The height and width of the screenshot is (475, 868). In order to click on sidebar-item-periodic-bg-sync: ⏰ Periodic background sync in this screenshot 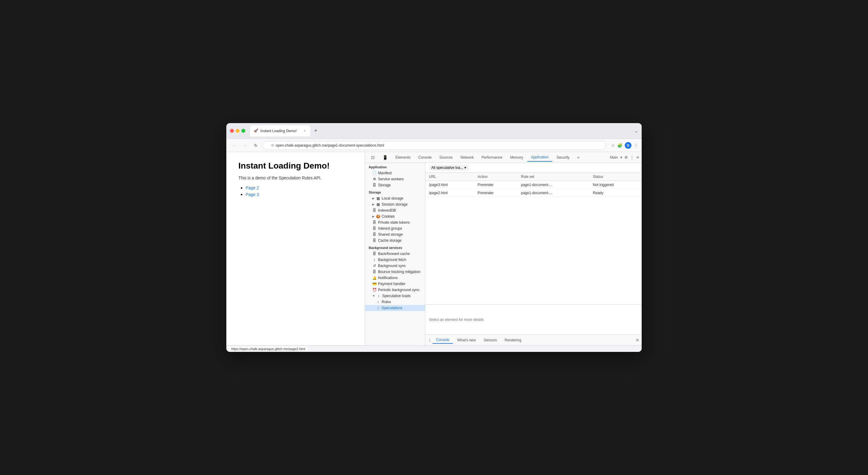, I will do `click(395, 290)`.